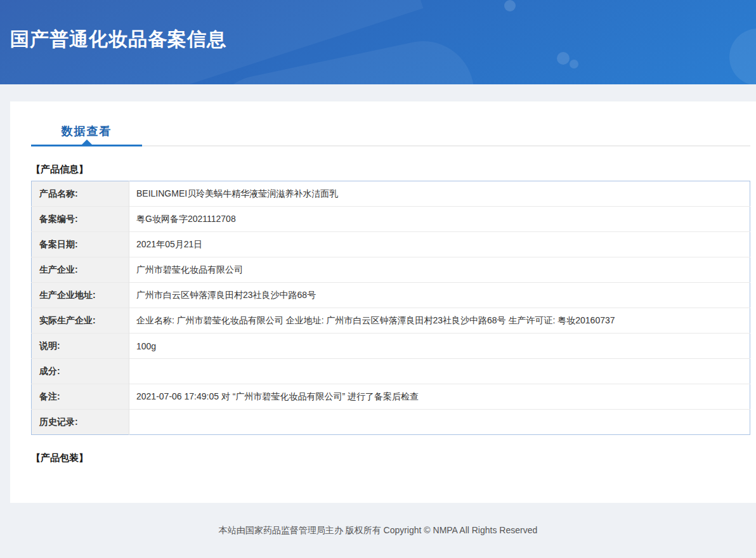 The width and height of the screenshot is (756, 558). I want to click on row-label: 历史记录:, so click(81, 422).